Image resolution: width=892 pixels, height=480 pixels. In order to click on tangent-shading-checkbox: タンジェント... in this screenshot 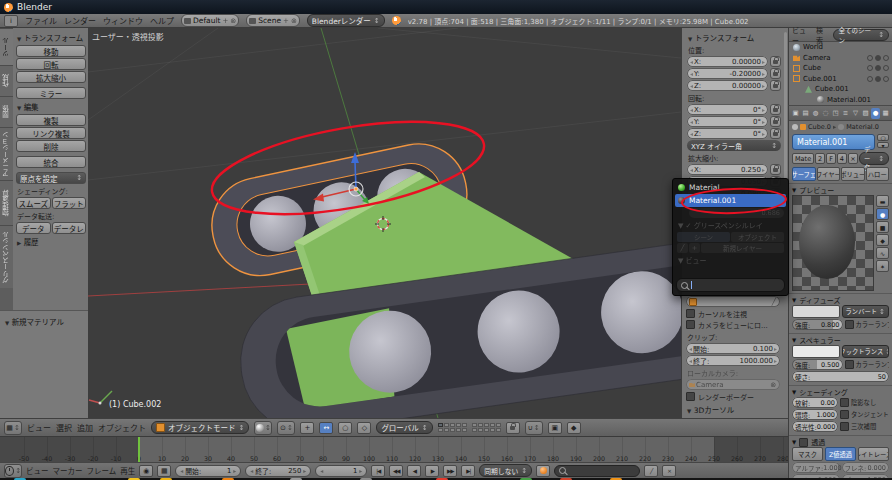, I will do `click(864, 414)`.